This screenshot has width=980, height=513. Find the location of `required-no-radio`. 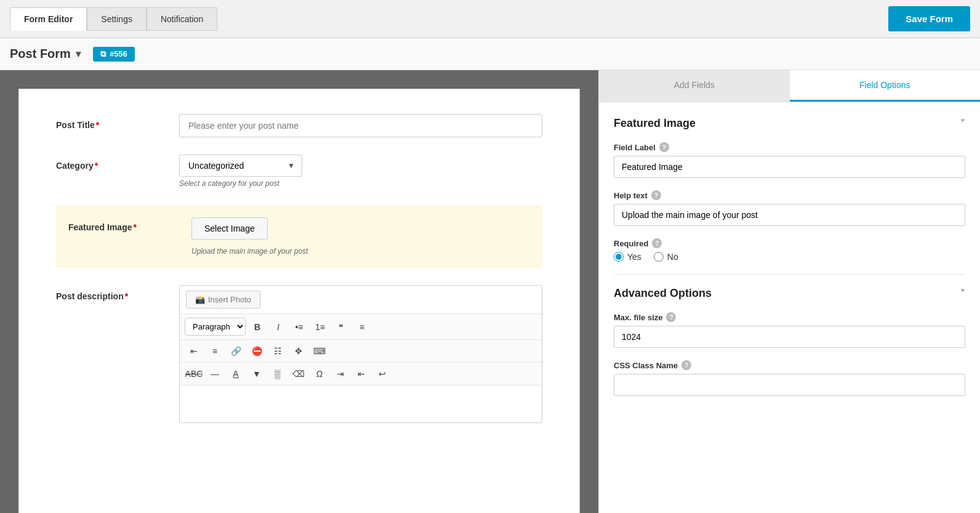

required-no-radio is located at coordinates (659, 257).